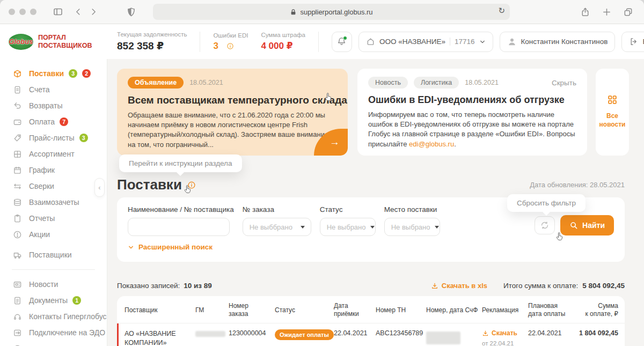 The image size is (644, 346). I want to click on sidebar-item-reports: Отчеты, so click(54, 218).